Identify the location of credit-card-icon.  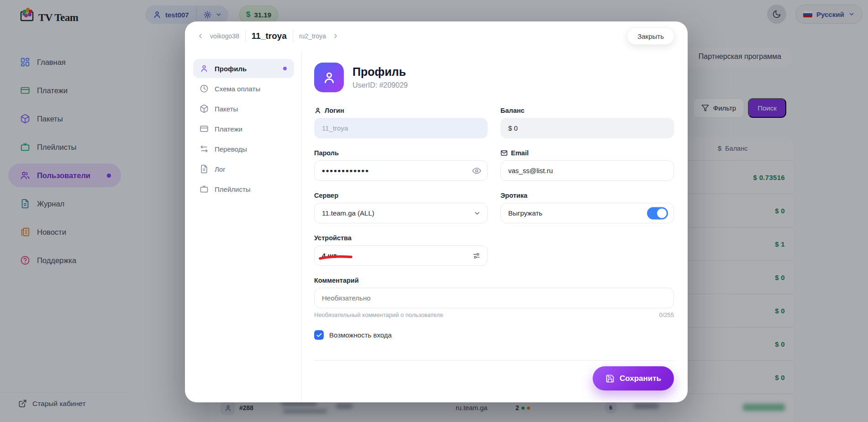
(204, 129).